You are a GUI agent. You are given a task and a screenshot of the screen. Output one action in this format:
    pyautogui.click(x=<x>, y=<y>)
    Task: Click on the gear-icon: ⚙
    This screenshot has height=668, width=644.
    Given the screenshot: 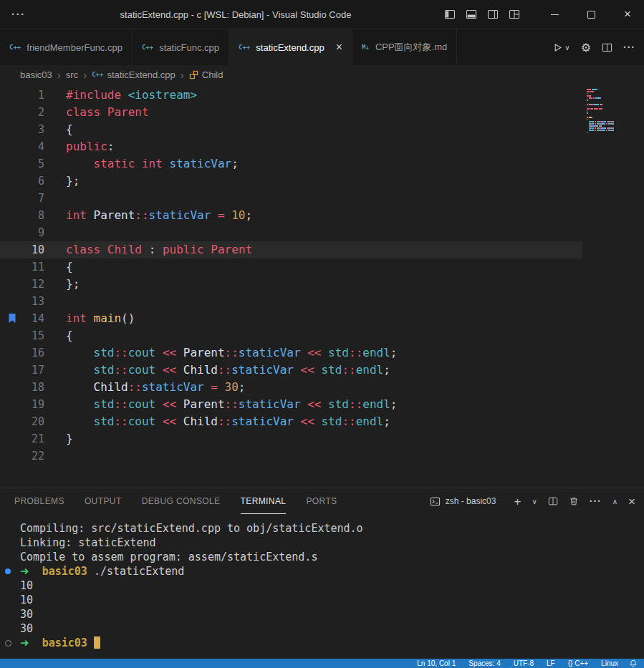 What is the action you would take?
    pyautogui.click(x=586, y=47)
    